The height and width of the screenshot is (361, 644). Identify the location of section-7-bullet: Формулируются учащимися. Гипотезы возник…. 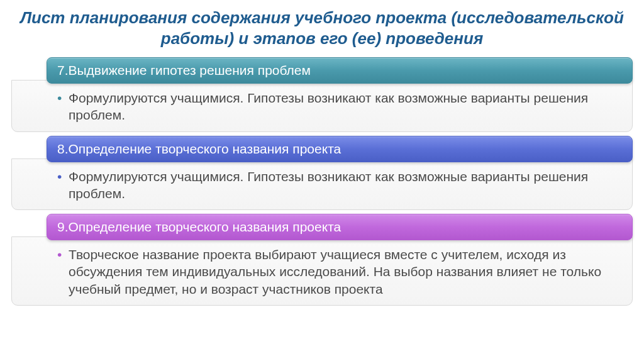
(338, 107).